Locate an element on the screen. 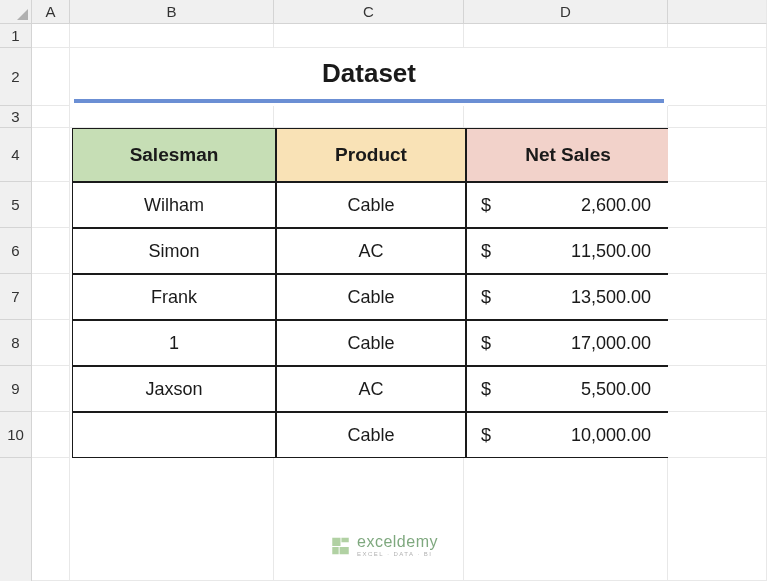 The height and width of the screenshot is (581, 767). cell-d3 is located at coordinates (566, 117).